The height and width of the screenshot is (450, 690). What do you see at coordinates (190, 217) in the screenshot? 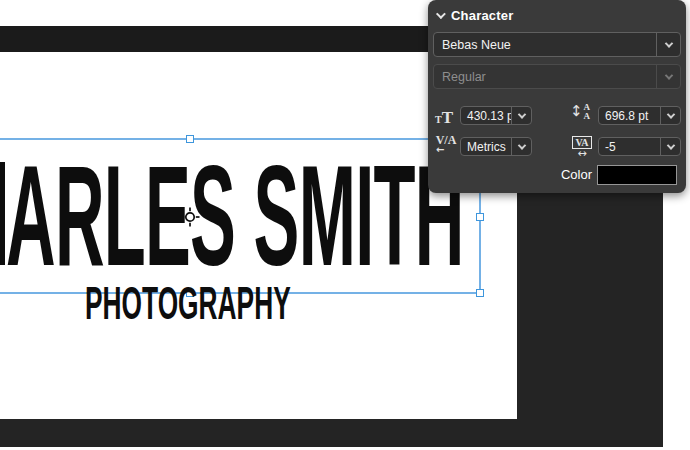
I see `reference-point-icon` at bounding box center [190, 217].